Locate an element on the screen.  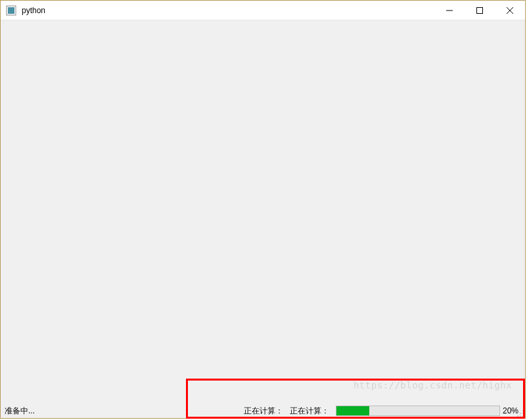
status-mid-text-1: 正在计算： is located at coordinates (267, 411).